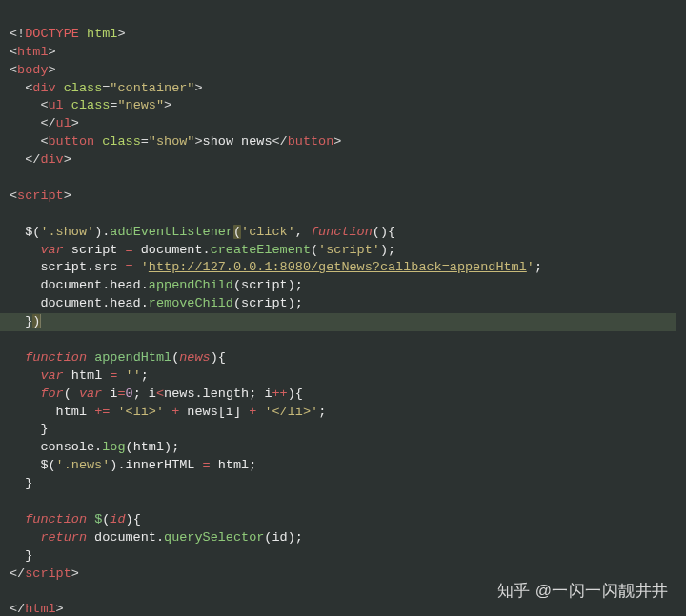 This screenshot has height=616, width=686. I want to click on line-24: console.log(html);, so click(94, 447).